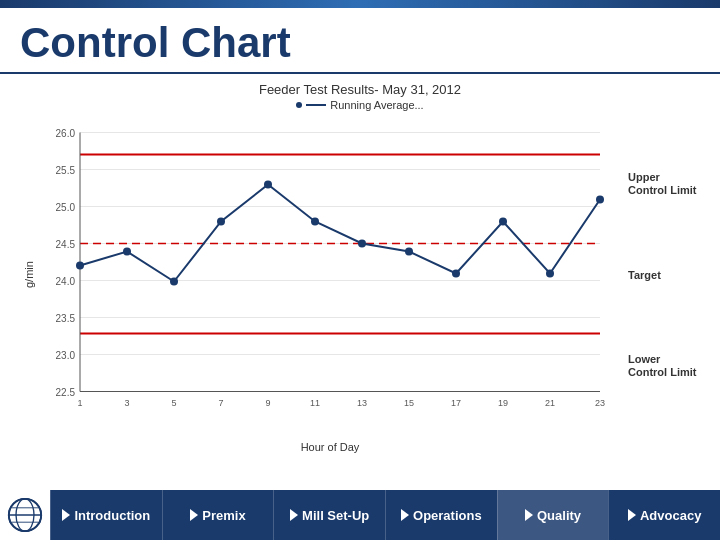  I want to click on arrow-icon-quality, so click(529, 515).